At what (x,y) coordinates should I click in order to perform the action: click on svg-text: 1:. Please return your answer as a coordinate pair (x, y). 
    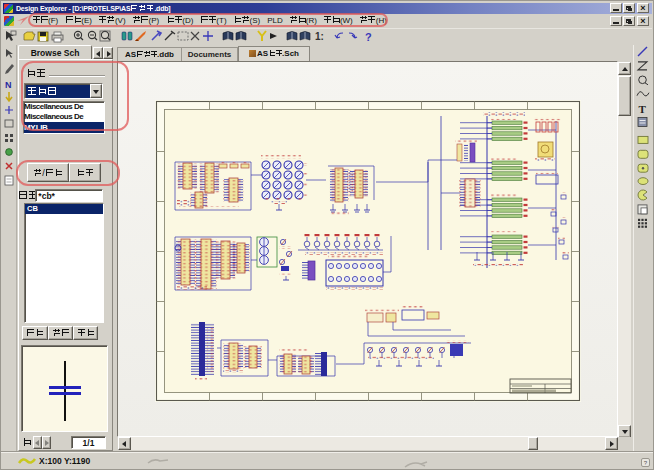
    Looking at the image, I should click on (320, 36).